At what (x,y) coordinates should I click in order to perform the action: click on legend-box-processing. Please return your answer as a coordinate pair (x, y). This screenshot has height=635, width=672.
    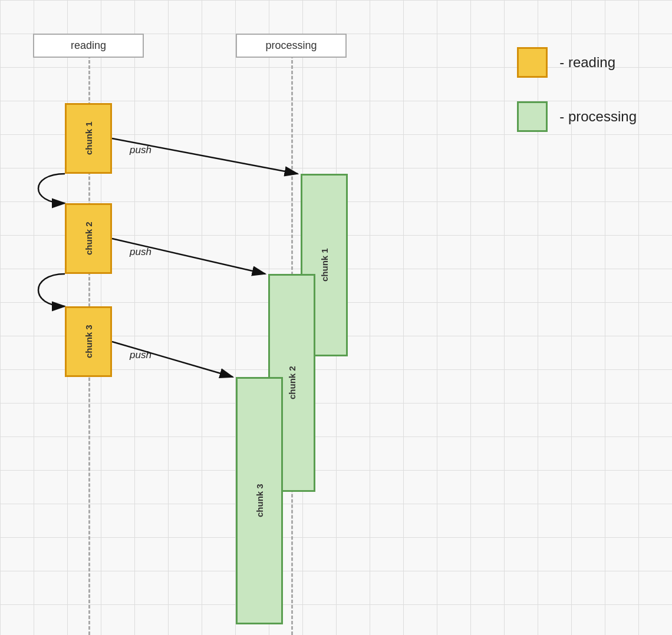
    Looking at the image, I should click on (532, 117).